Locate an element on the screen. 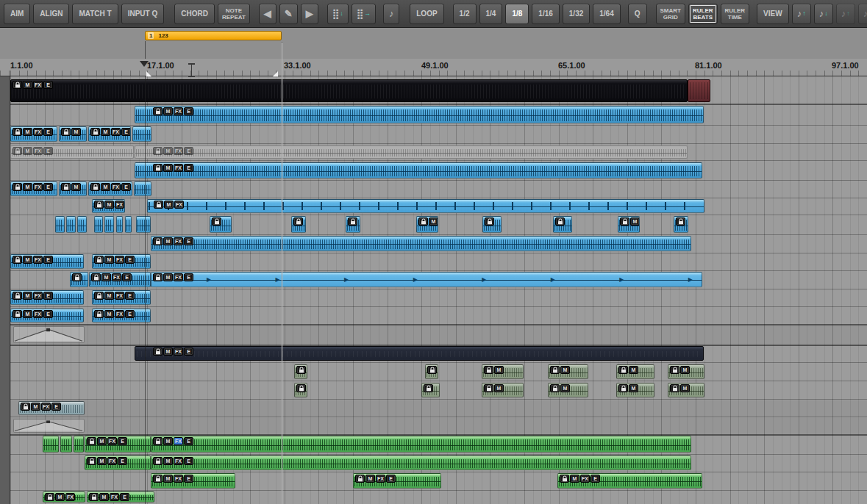  toolbar-button-align: ALIGN is located at coordinates (51, 14).